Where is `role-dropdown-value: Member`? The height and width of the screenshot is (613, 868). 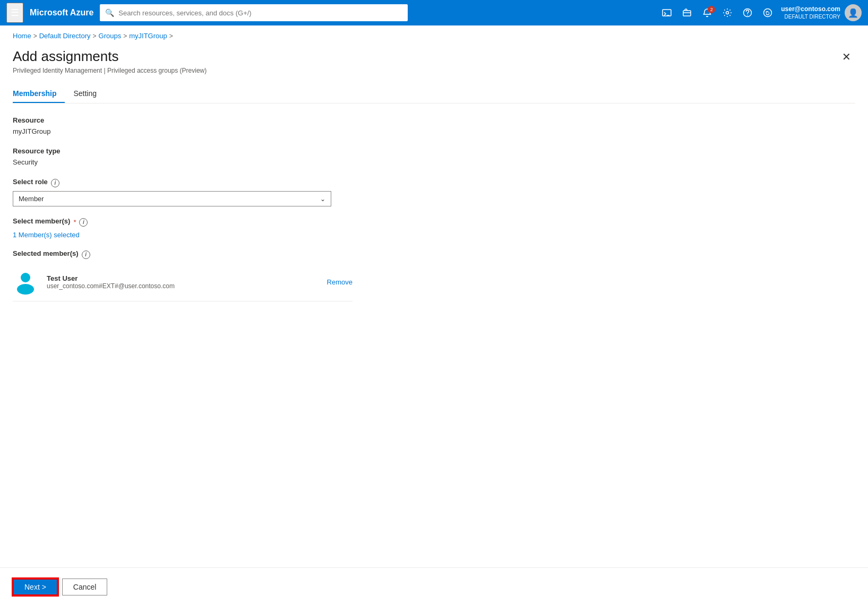
role-dropdown-value: Member is located at coordinates (31, 198).